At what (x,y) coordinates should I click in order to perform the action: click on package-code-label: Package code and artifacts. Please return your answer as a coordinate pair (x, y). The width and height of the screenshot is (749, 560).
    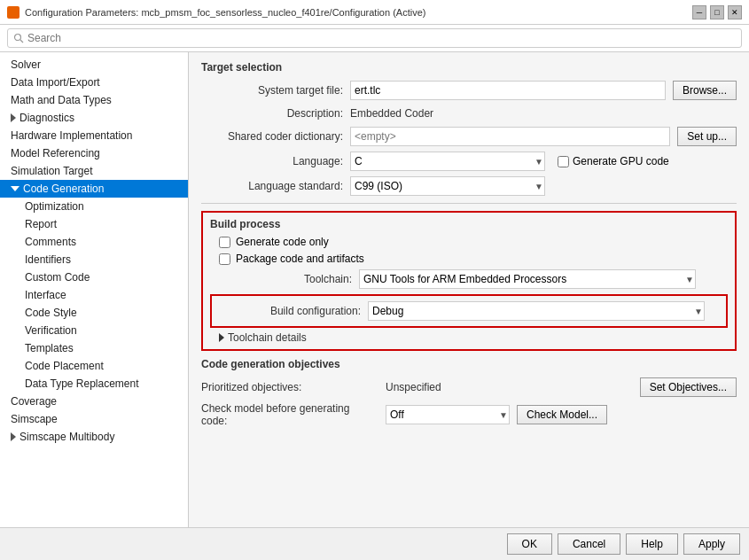
    Looking at the image, I should click on (300, 259).